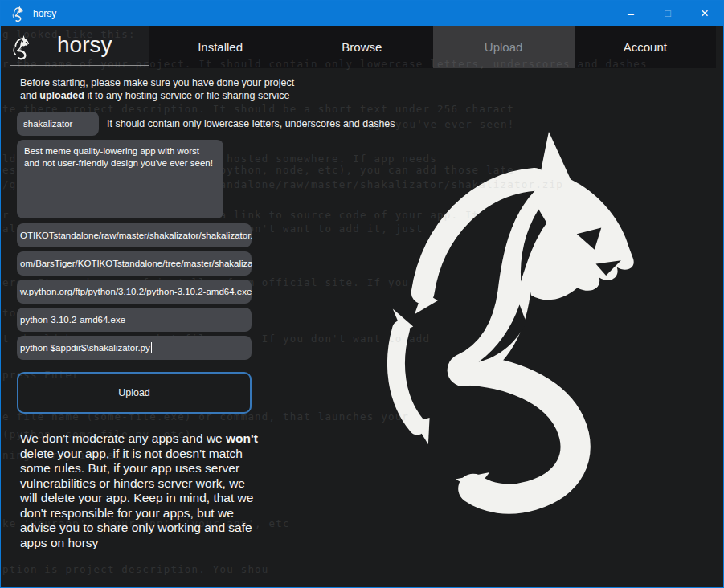  What do you see at coordinates (58, 124) in the screenshot?
I see `project-name-input: shakalizator` at bounding box center [58, 124].